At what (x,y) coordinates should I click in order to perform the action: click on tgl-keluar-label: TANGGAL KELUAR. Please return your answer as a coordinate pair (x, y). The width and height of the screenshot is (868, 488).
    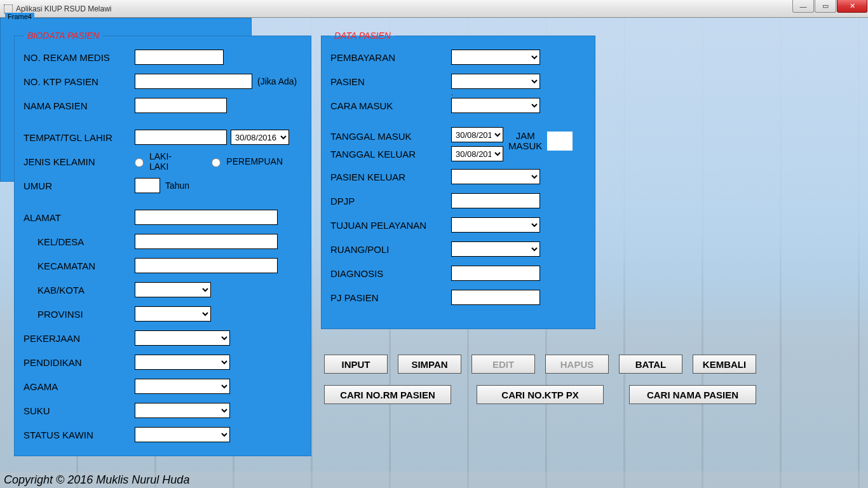
    Looking at the image, I should click on (391, 154).